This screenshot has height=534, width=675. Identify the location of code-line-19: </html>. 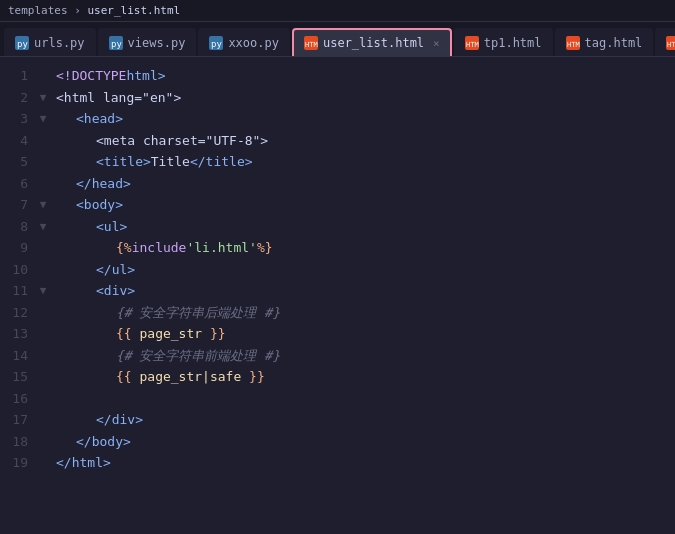
(364, 463).